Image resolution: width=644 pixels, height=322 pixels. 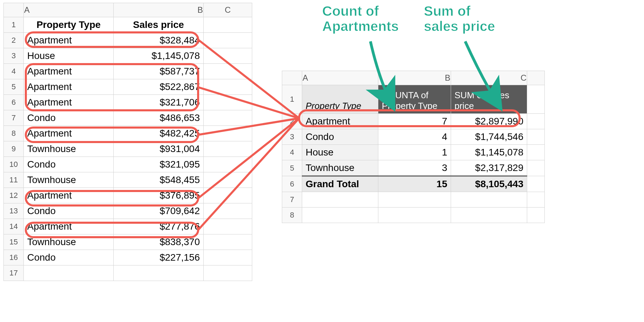 What do you see at coordinates (415, 168) in the screenshot?
I see `pvt-cell-count: 3` at bounding box center [415, 168].